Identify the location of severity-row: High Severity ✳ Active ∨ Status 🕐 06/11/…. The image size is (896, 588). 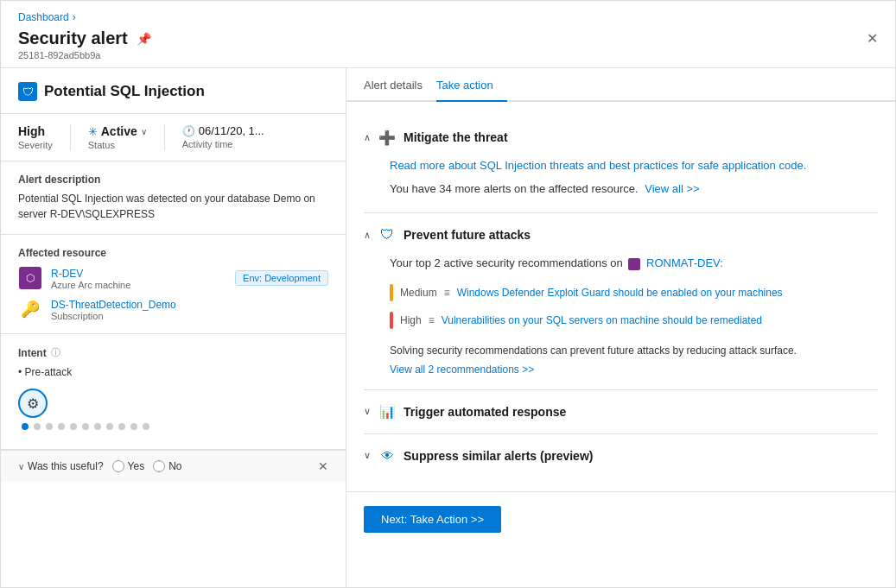
(173, 138).